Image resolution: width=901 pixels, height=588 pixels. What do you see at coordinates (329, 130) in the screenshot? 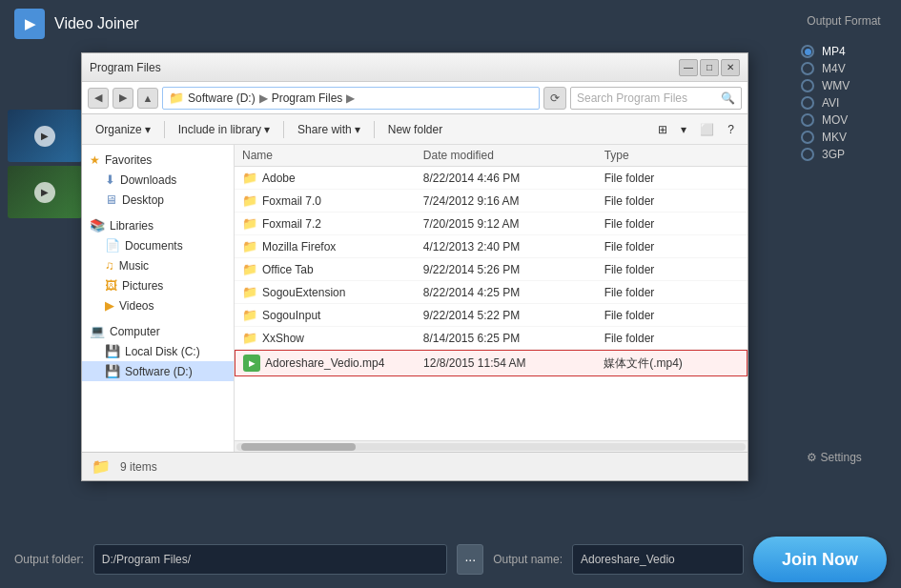
I see `share-with-button: Share with ▾` at bounding box center [329, 130].